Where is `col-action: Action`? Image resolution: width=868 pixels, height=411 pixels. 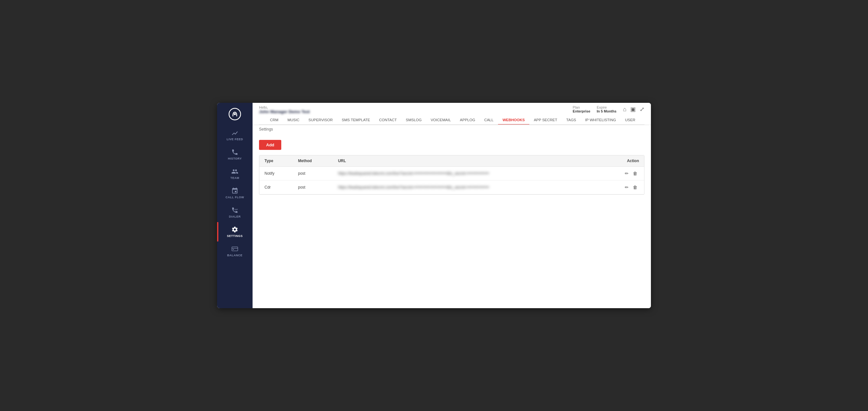
col-action: Action is located at coordinates (622, 161).